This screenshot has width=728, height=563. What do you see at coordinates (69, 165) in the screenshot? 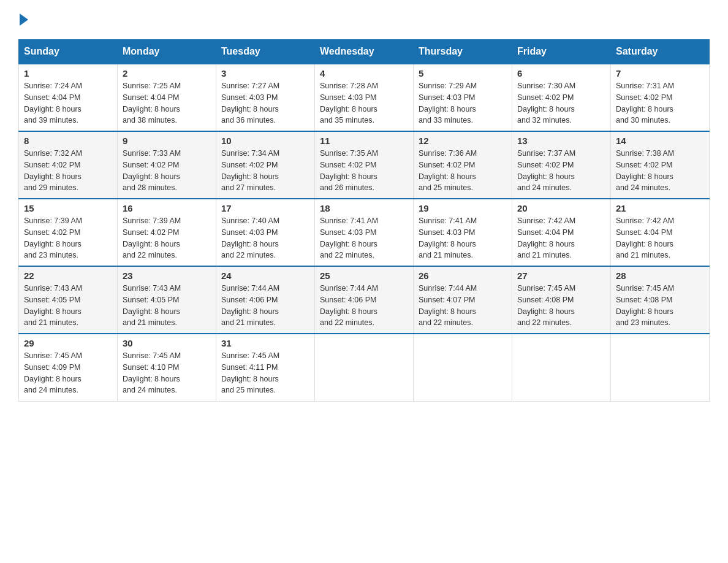
I see `calendar-day-cell: 8Sunrise: 7:32 AMSunset: 4:02 PMDaylight…` at bounding box center [69, 165].